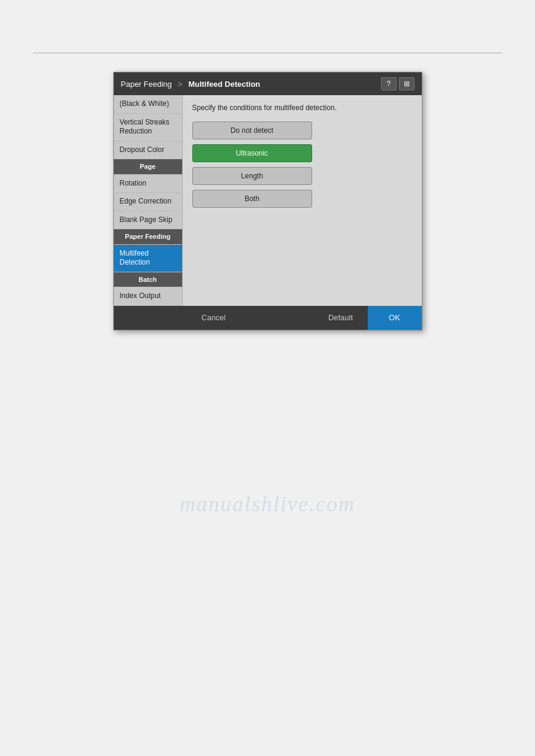  Describe the element at coordinates (148, 280) in the screenshot. I see `sidebar-section-batch: Batch` at that location.